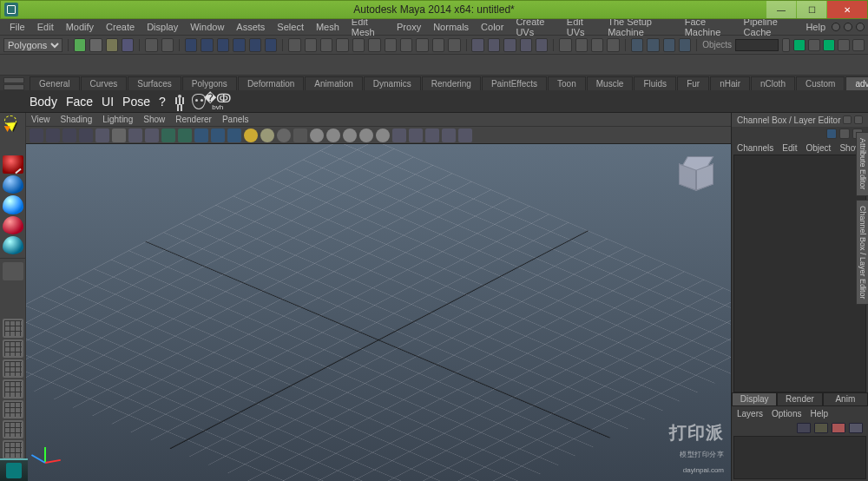 The height and width of the screenshot is (481, 868). What do you see at coordinates (236, 120) in the screenshot?
I see `panel-menu-panels: Panels` at bounding box center [236, 120].